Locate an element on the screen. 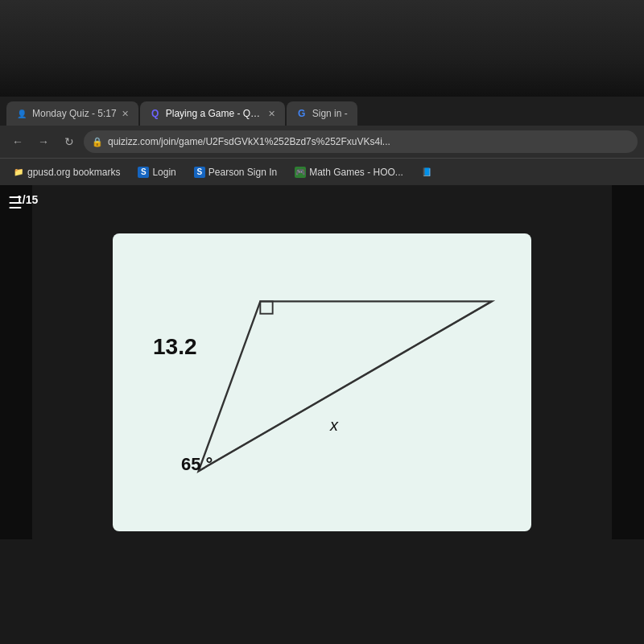 The image size is (644, 644). tab-label-1: Monday Quiz - 5:17 is located at coordinates (74, 114).